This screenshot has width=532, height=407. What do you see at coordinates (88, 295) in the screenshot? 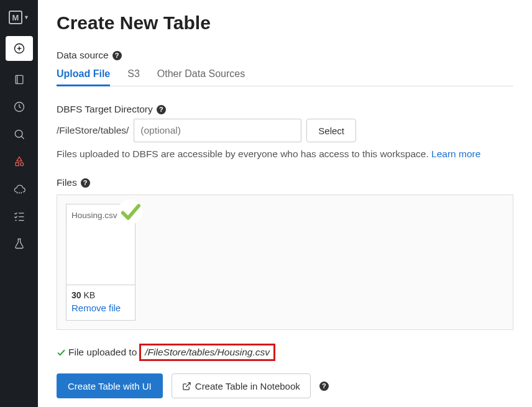
I see `file-size-unit: KB` at bounding box center [88, 295].